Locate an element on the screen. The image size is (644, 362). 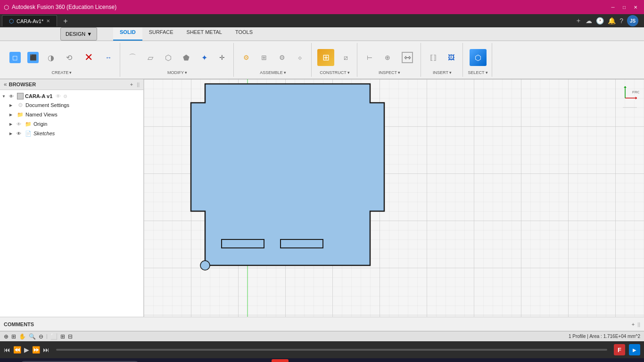
close-button: ✕ is located at coordinates (636, 7).